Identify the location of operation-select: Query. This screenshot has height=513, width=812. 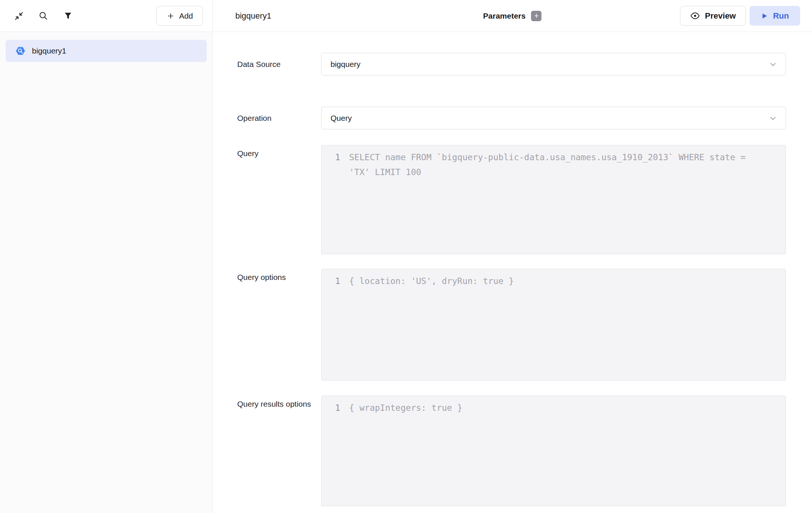
(554, 118).